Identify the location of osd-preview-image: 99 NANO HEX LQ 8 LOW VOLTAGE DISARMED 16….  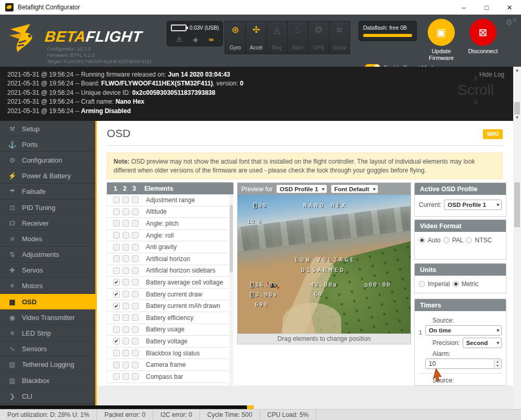
(324, 264).